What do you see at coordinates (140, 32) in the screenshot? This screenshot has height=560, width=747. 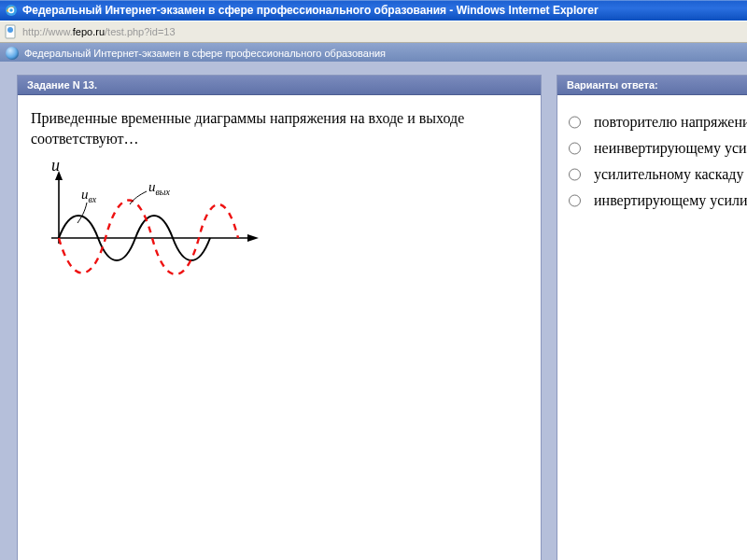 I see `url-path: /test.php?id=13` at bounding box center [140, 32].